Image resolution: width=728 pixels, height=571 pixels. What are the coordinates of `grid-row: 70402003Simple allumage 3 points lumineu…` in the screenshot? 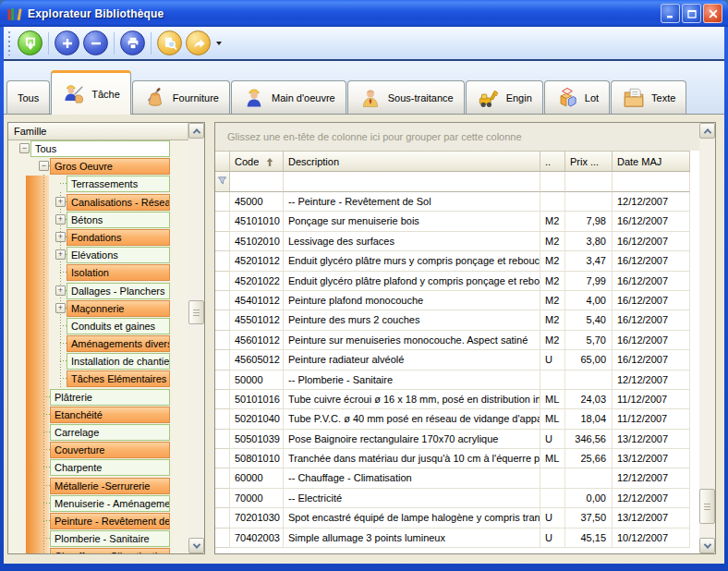 It's located at (453, 538).